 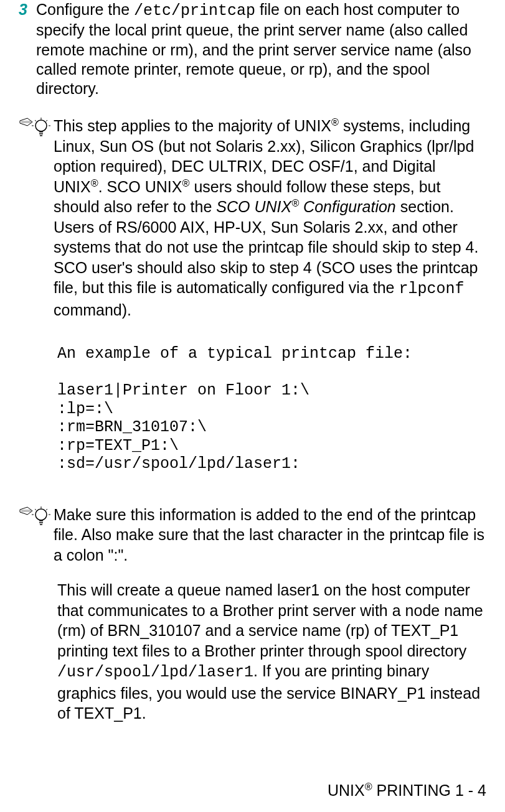 What do you see at coordinates (141, 187) in the screenshot?
I see `note1-seg3: . SCO UNIX` at bounding box center [141, 187].